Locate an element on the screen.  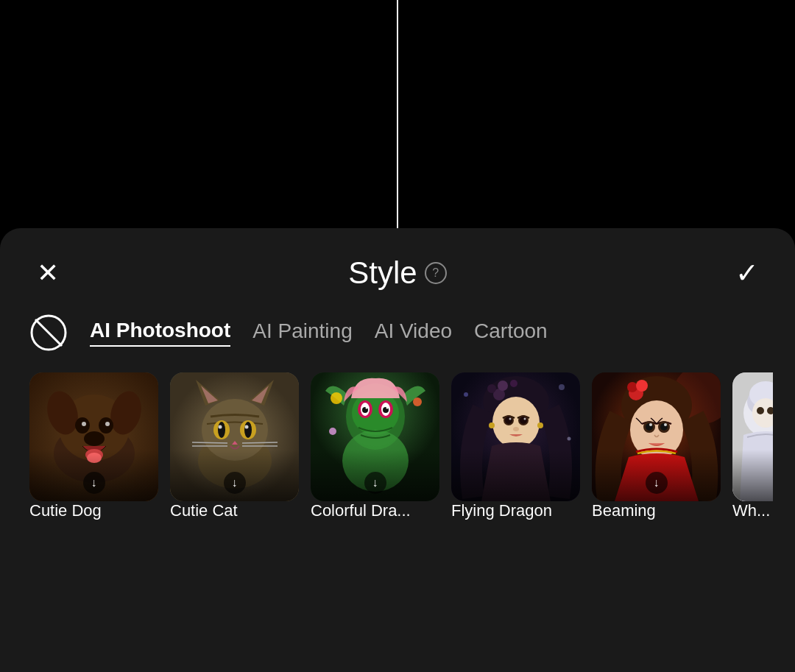
help-button: ? is located at coordinates (436, 273).